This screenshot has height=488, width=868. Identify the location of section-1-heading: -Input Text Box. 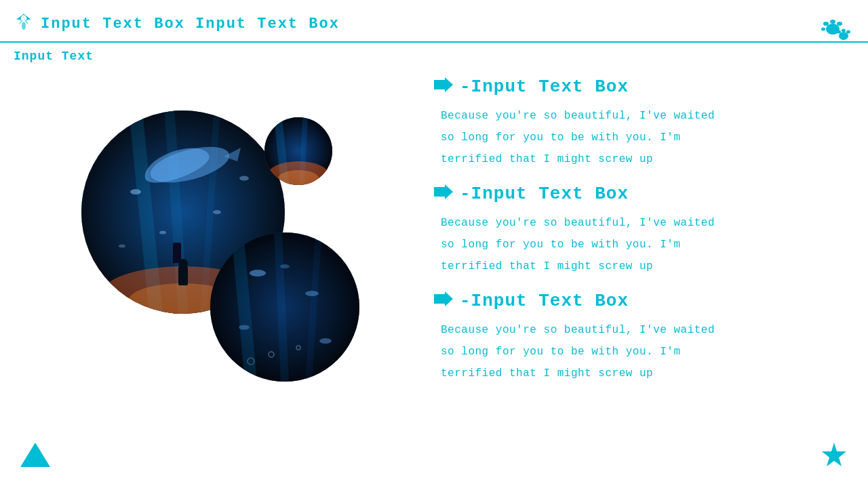
(544, 87).